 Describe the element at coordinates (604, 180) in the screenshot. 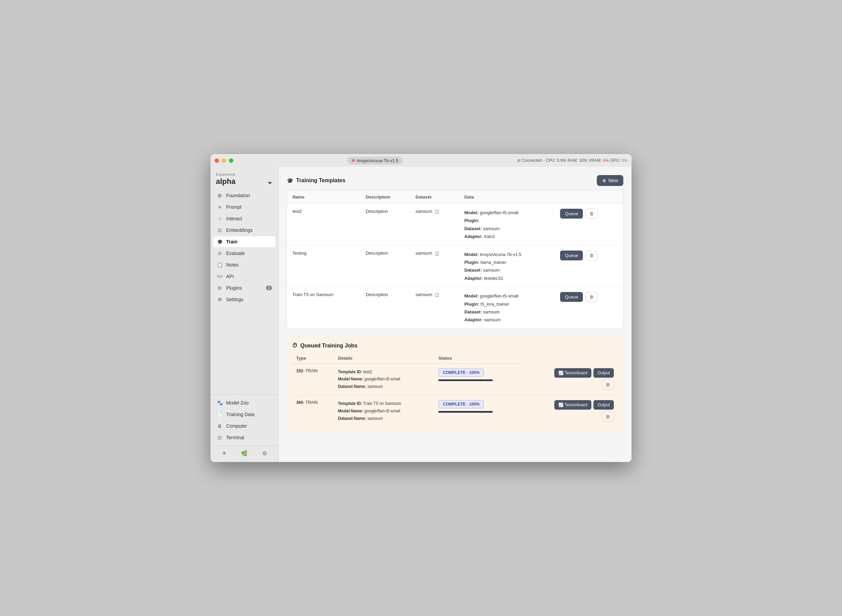

I see `plus-icon: ⊕` at that location.